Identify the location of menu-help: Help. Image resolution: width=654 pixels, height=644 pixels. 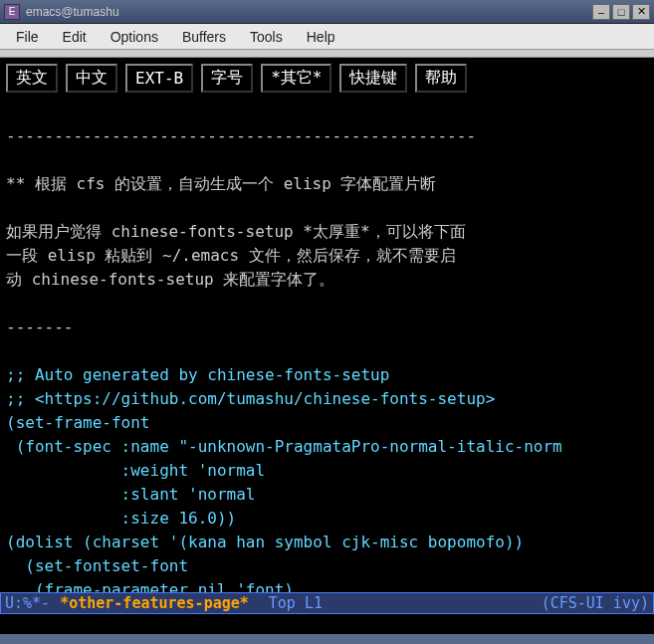
(321, 37).